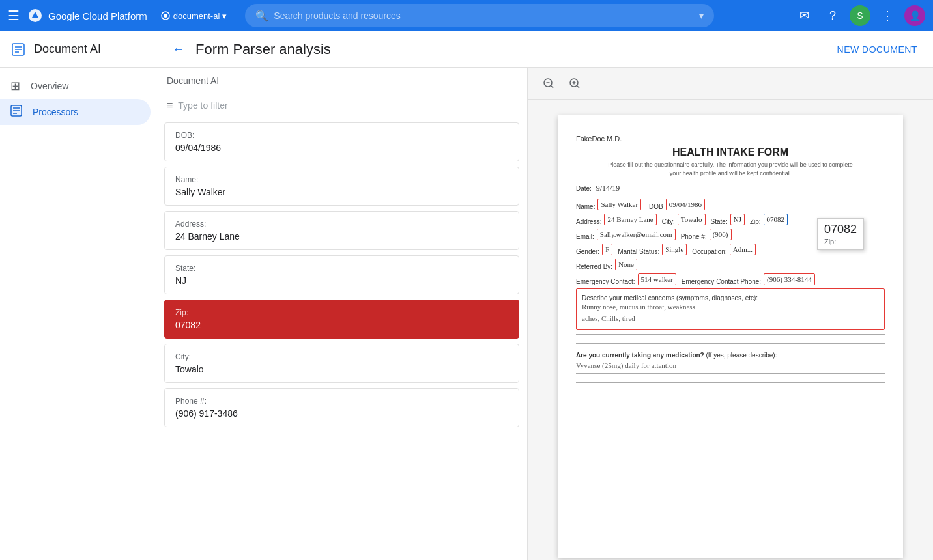  What do you see at coordinates (619, 204) in the screenshot?
I see `name-field-value: Sally Walker` at bounding box center [619, 204].